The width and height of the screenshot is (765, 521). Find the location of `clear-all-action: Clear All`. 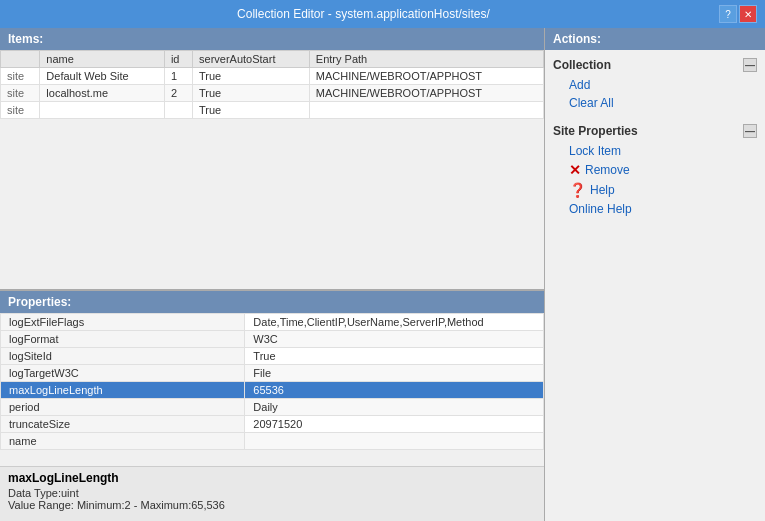

clear-all-action: Clear All is located at coordinates (655, 103).